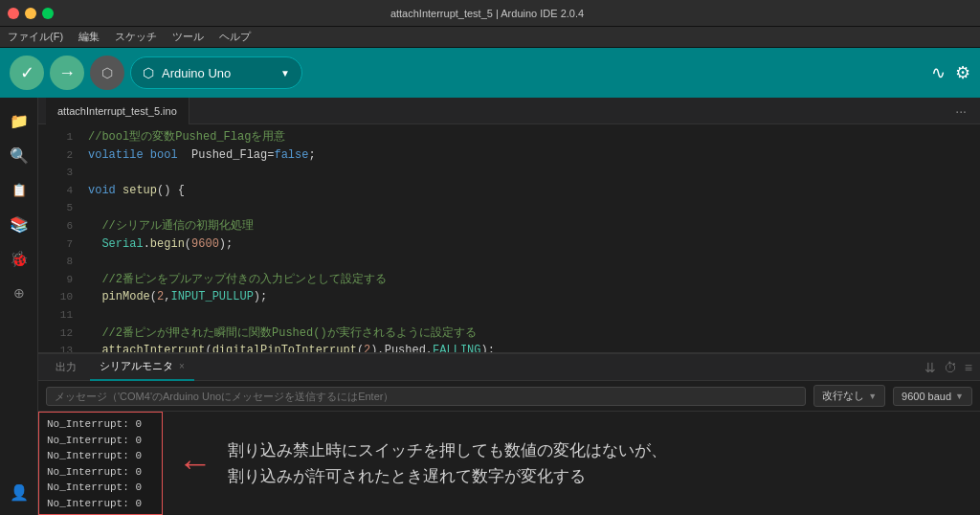  Describe the element at coordinates (948, 368) in the screenshot. I see `panel-icons: ⇊ ⏱ ≡` at that location.